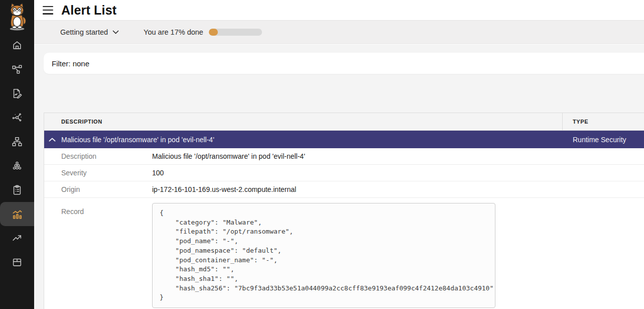 Image resolution: width=644 pixels, height=309 pixels. What do you see at coordinates (344, 122) in the screenshot?
I see `table-header-row: DESCRIPTION TYPE` at bounding box center [344, 122].